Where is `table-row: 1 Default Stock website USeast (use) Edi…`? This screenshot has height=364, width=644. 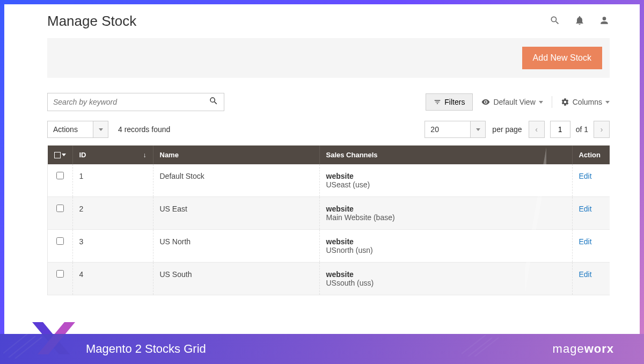
table-row: 1 Default Stock website USeast (use) Edi… is located at coordinates (329, 180).